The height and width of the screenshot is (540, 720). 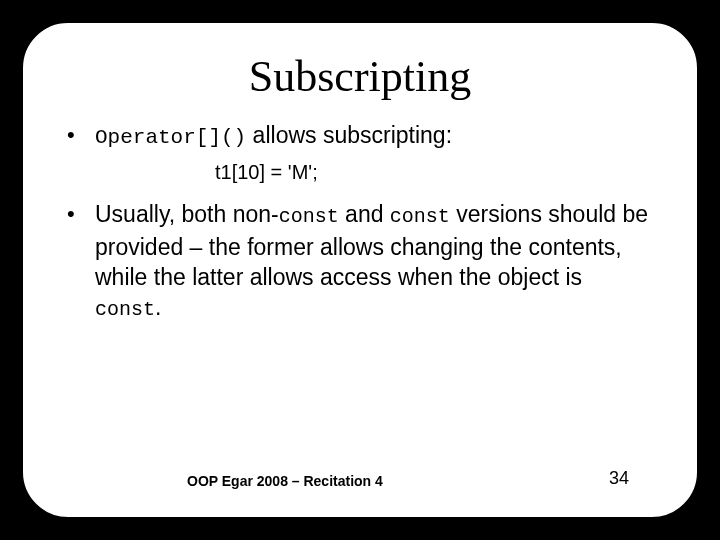 What do you see at coordinates (360, 482) in the screenshot?
I see `slide-footer: OOP Egar 2008 – Recitation 4 34` at bounding box center [360, 482].